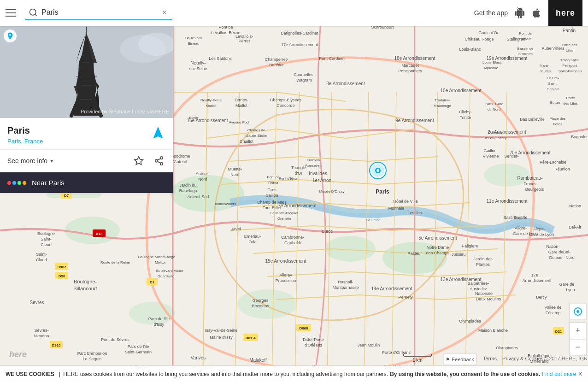 The width and height of the screenshot is (588, 382). What do you see at coordinates (276, 59) in the screenshot?
I see `svg-text: Champerret-` at bounding box center [276, 59].